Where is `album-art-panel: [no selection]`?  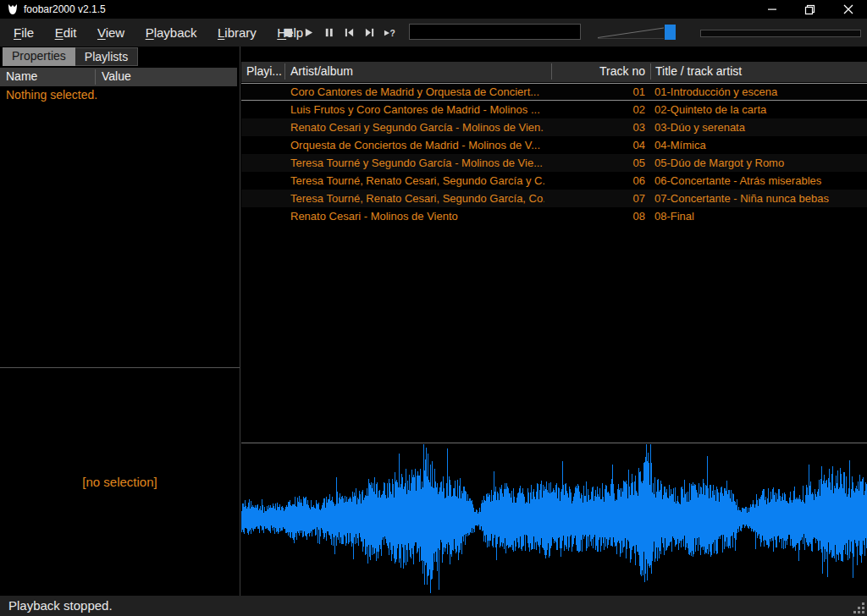 album-art-panel: [no selection] is located at coordinates (120, 482).